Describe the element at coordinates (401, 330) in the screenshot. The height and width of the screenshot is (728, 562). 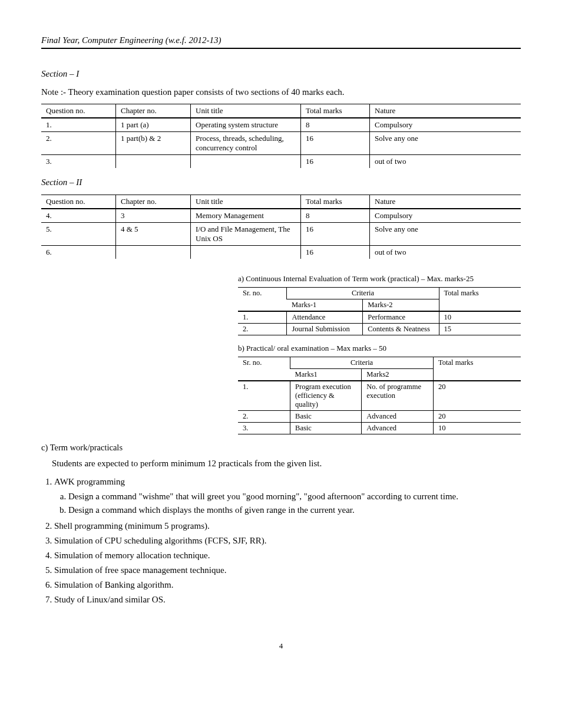
I see `t3-r2c3: Contents & Neatness` at that location.